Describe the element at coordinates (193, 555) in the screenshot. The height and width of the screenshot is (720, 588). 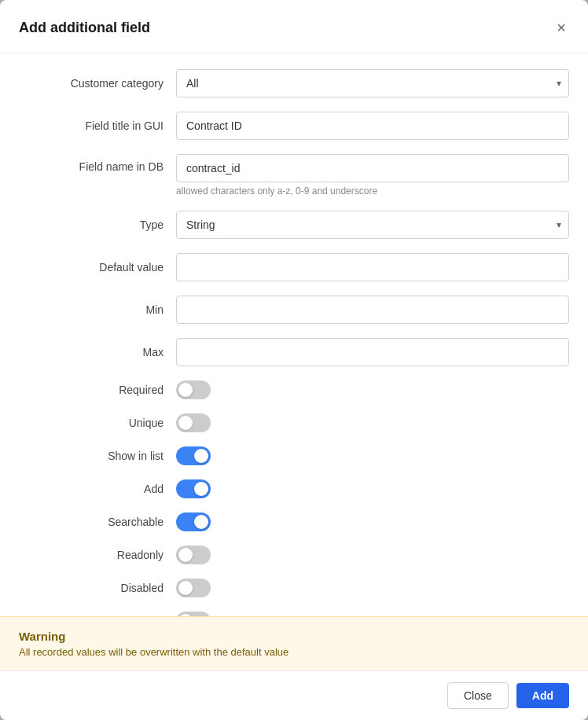
I see `readonly-slider` at that location.